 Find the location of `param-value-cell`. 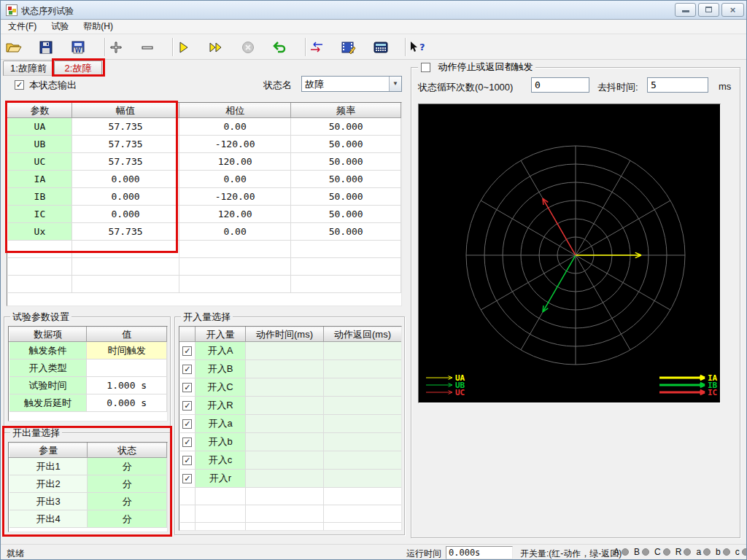

param-value-cell is located at coordinates (127, 368).